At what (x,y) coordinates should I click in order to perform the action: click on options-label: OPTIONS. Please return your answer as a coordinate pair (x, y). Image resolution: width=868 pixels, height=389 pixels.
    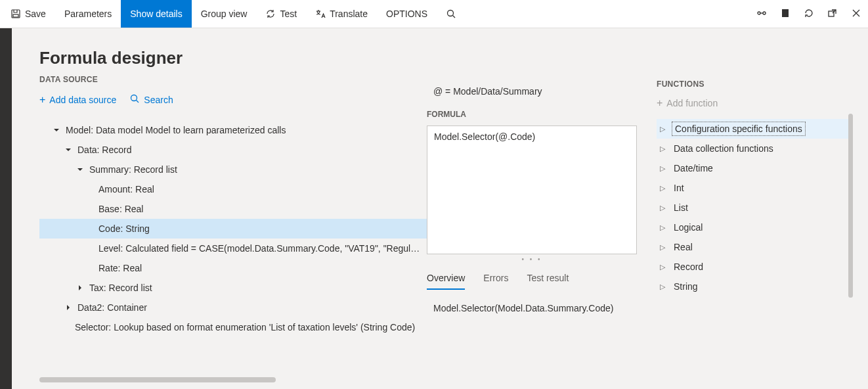
    Looking at the image, I should click on (407, 14).